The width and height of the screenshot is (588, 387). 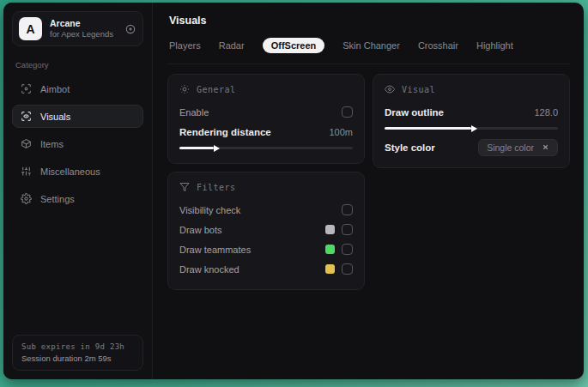 I want to click on clear-icon, so click(x=546, y=148).